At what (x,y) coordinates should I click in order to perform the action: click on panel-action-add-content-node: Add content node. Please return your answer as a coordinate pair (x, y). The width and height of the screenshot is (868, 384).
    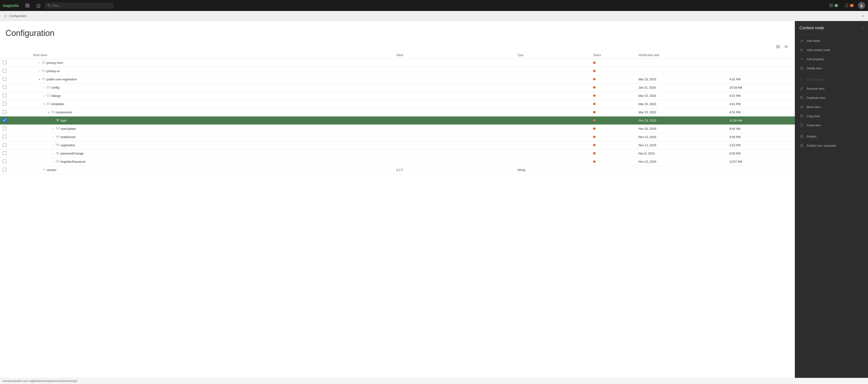
    Looking at the image, I should click on (832, 50).